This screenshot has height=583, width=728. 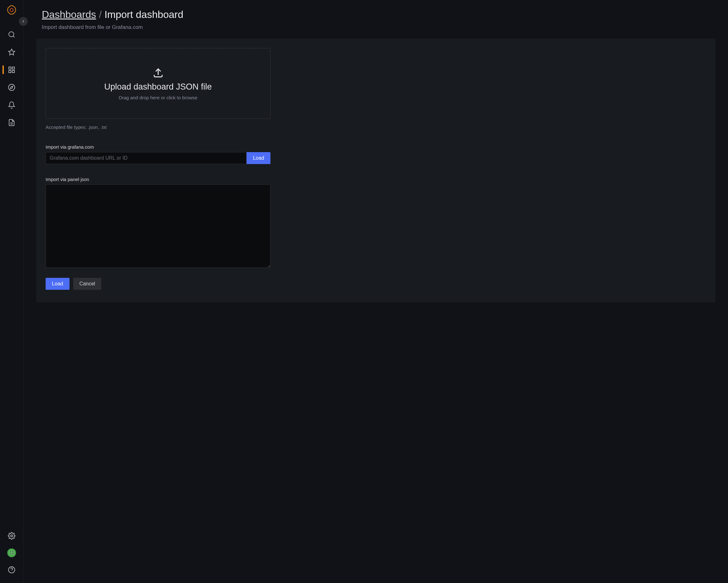 I want to click on cancel-button: Cancel, so click(x=87, y=284).